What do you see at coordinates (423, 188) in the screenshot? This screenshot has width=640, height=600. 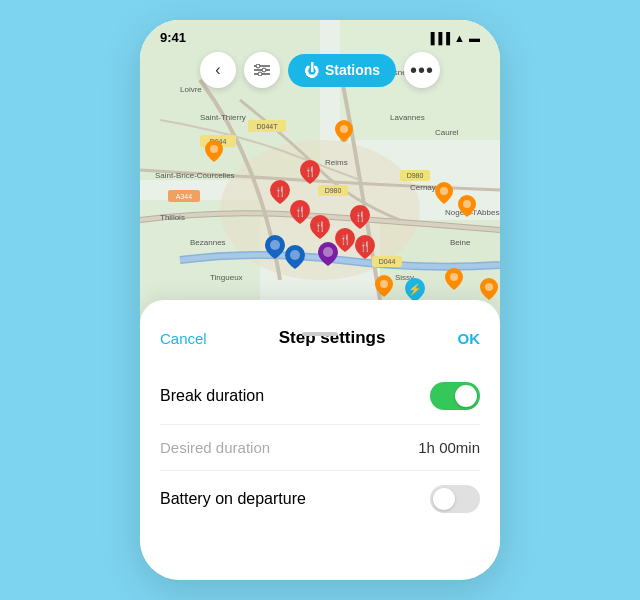 I see `svg-text: Cernay` at bounding box center [423, 188].